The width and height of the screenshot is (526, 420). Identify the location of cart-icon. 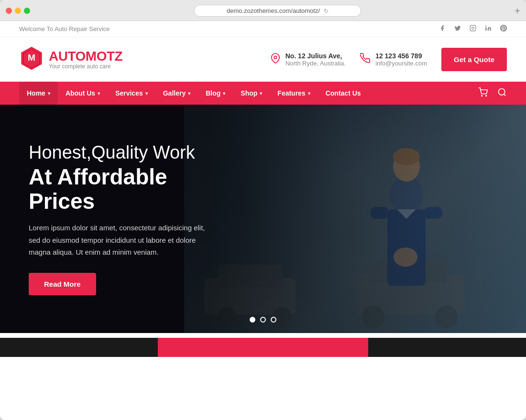
(483, 94).